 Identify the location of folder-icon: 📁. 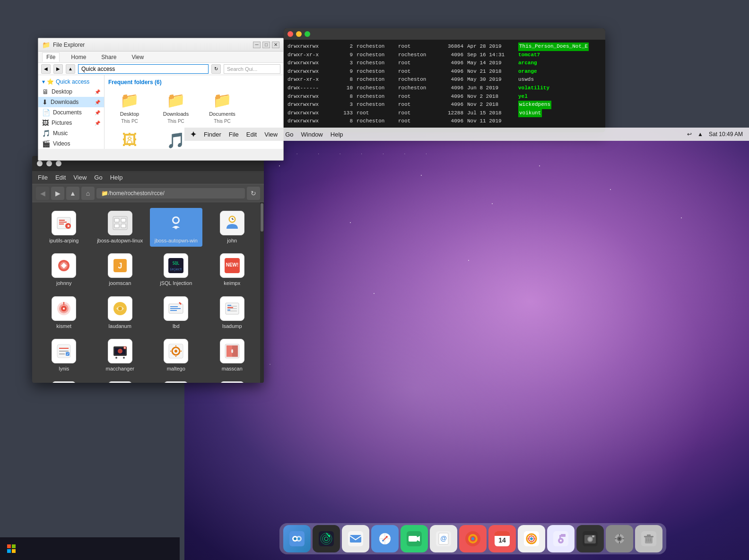
(176, 100).